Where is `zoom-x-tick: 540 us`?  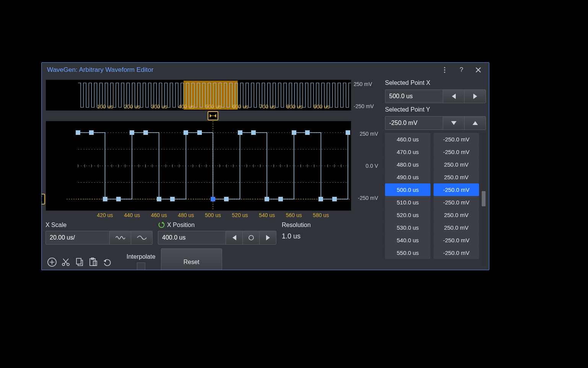
zoom-x-tick: 540 us is located at coordinates (267, 215).